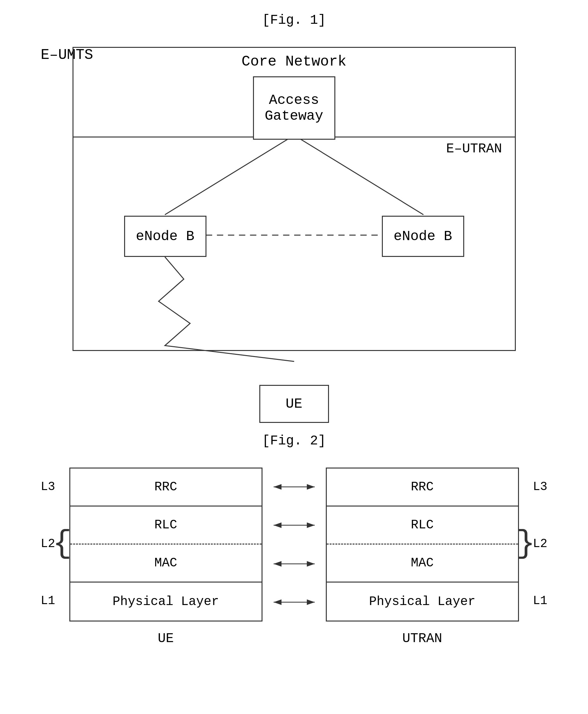  I want to click on rrc-right-row: RRC, so click(422, 488).